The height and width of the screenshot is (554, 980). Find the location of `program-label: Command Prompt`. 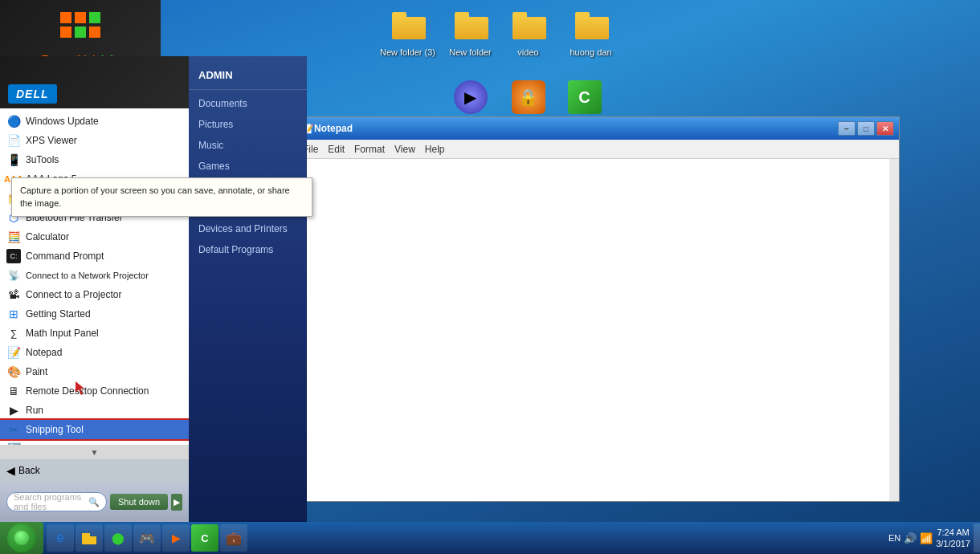

program-label: Command Prompt is located at coordinates (64, 256).